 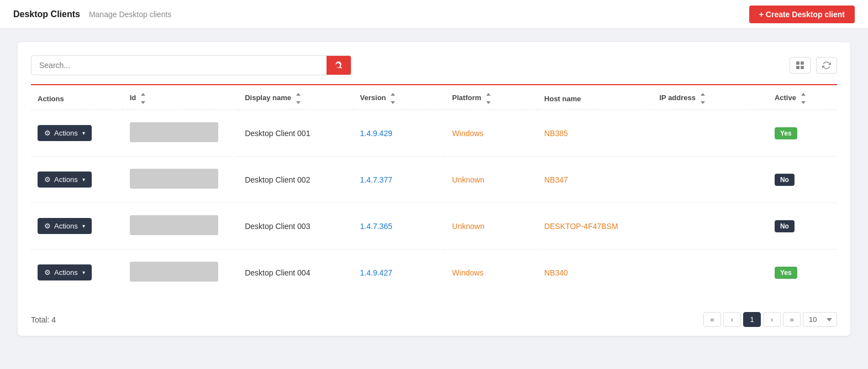 What do you see at coordinates (92, 14) in the screenshot?
I see `header-left: Desktop Clients Manage Desktop clients` at bounding box center [92, 14].